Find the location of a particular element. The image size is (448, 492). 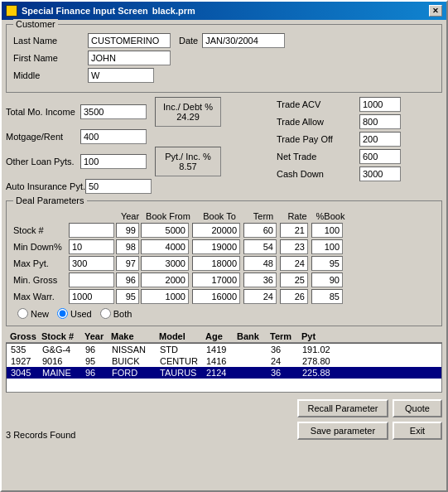

min-gross-input is located at coordinates (91, 280).